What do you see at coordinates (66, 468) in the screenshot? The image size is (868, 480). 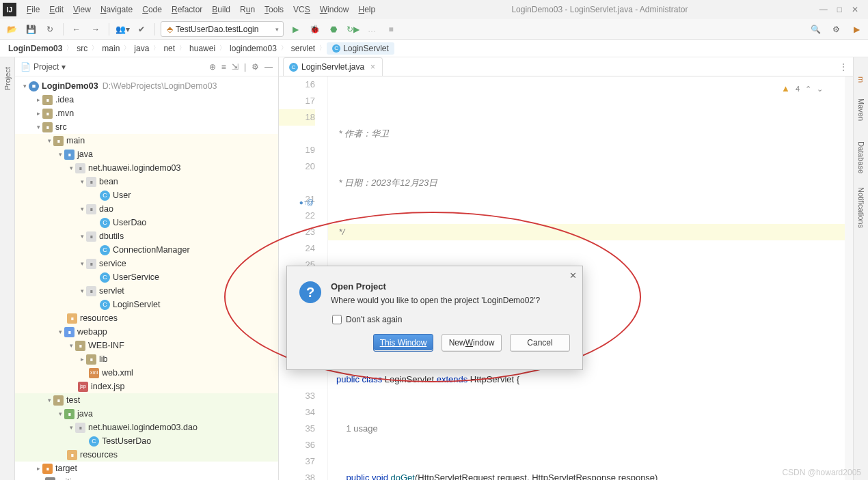 I see `tree-target: target` at bounding box center [66, 468].